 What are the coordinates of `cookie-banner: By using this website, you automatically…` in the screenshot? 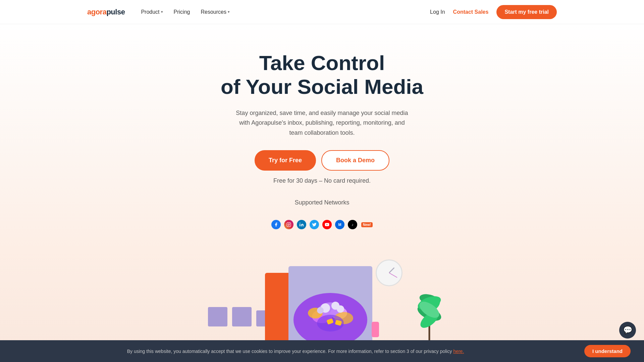 It's located at (322, 342).